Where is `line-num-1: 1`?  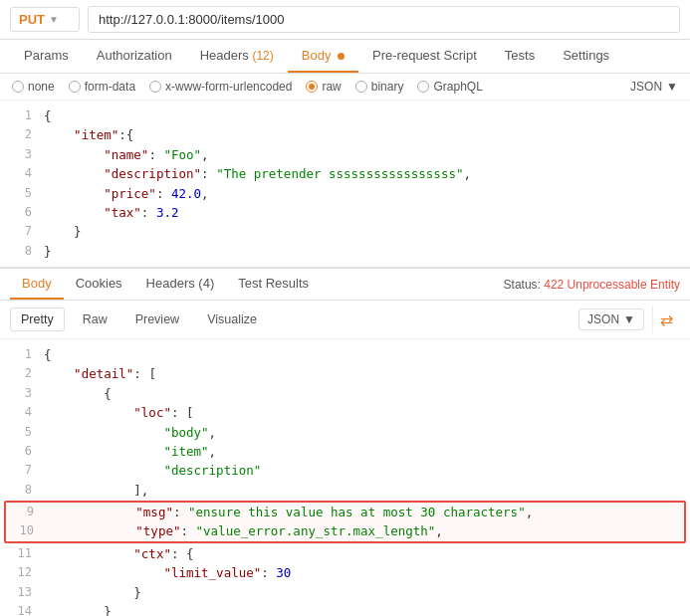 line-num-1: 1 is located at coordinates (21, 115).